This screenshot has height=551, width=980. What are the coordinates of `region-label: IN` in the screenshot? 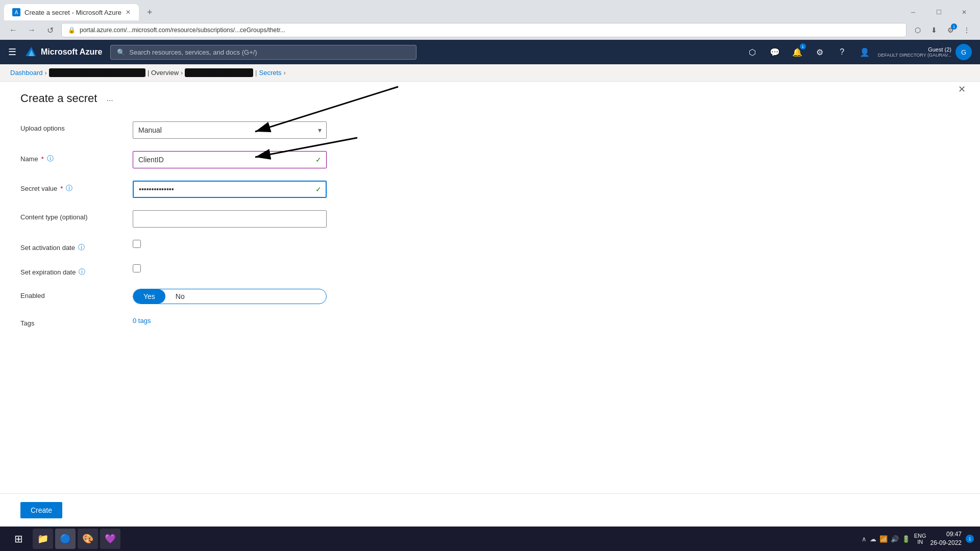 It's located at (920, 542).